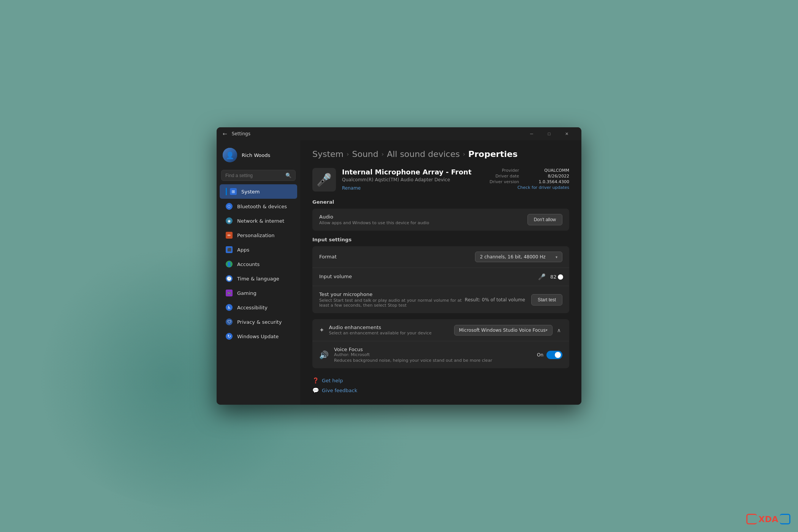 The width and height of the screenshot is (798, 532). I want to click on breadcrumb-all-devices: All sound devices, so click(423, 154).